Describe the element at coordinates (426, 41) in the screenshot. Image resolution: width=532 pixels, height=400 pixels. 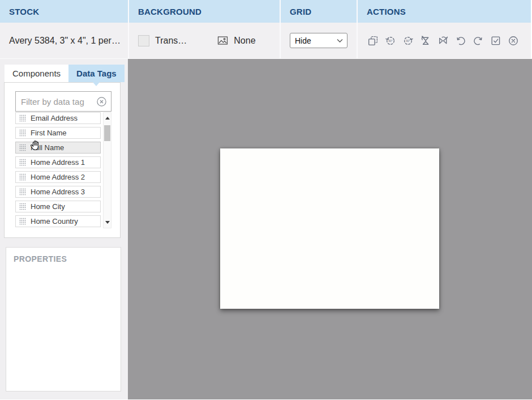
I see `flip-vertical-icon` at that location.